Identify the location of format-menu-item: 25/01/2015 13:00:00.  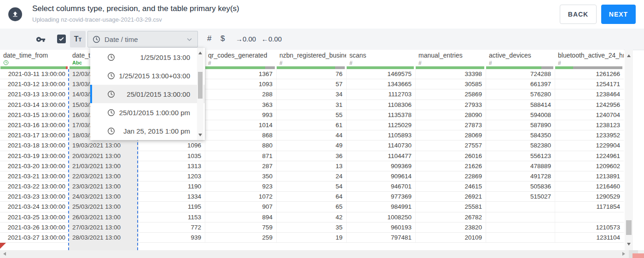
(147, 94).